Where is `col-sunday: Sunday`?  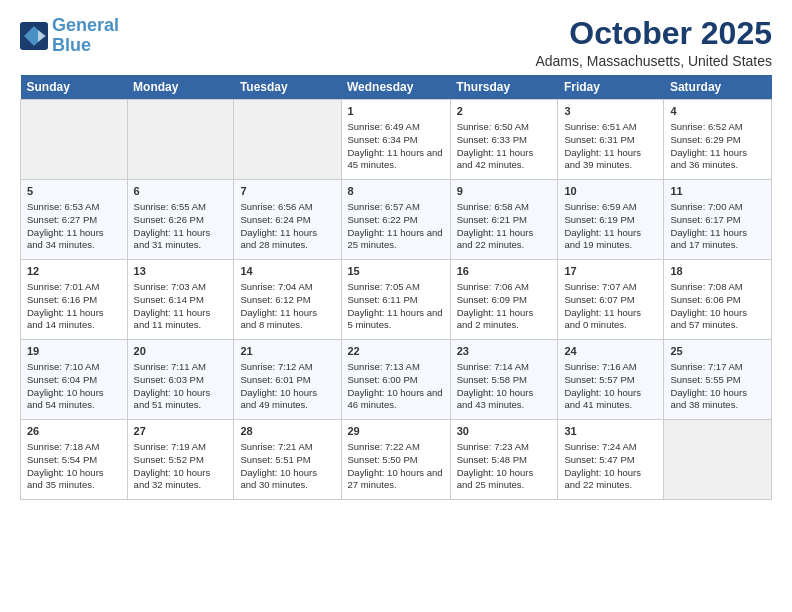 col-sunday: Sunday is located at coordinates (74, 88).